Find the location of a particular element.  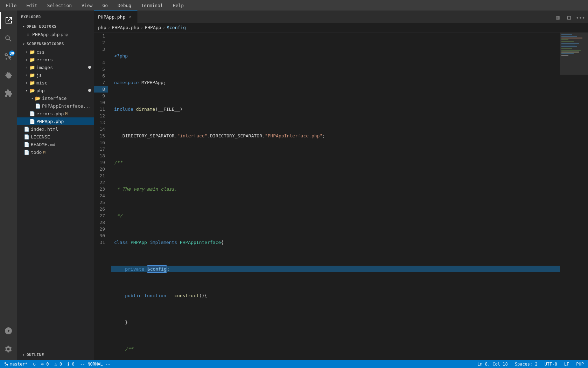

errors-count: ⊗ 0 is located at coordinates (45, 364).